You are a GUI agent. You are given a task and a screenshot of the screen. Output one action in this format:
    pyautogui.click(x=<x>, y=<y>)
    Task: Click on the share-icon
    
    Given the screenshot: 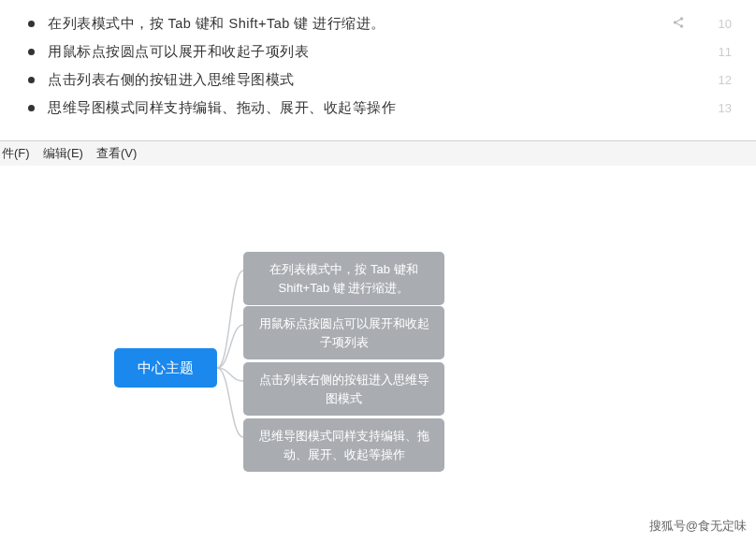 What is the action you would take?
    pyautogui.click(x=678, y=24)
    